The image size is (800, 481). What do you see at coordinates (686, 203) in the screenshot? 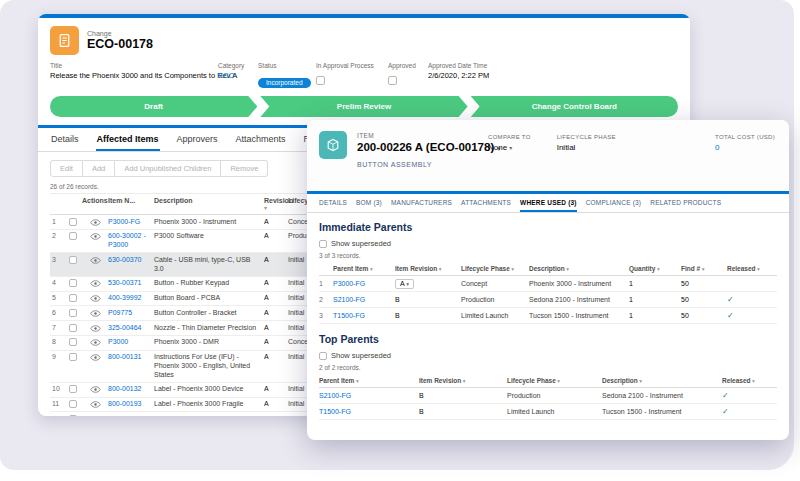
I see `item-tab: RELATED PRODUCTS` at bounding box center [686, 203].